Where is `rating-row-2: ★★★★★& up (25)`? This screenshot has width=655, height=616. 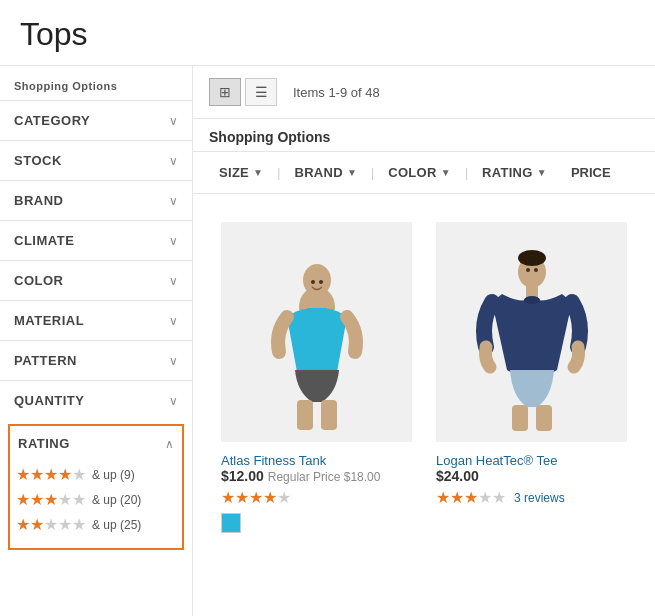
rating-row-2: ★★★★★& up (25) is located at coordinates (96, 524).